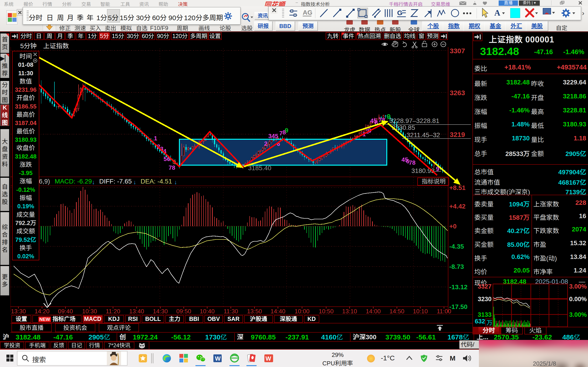  What do you see at coordinates (65, 311) in the screenshot?
I see `svg-text: 09:40` at bounding box center [65, 311].